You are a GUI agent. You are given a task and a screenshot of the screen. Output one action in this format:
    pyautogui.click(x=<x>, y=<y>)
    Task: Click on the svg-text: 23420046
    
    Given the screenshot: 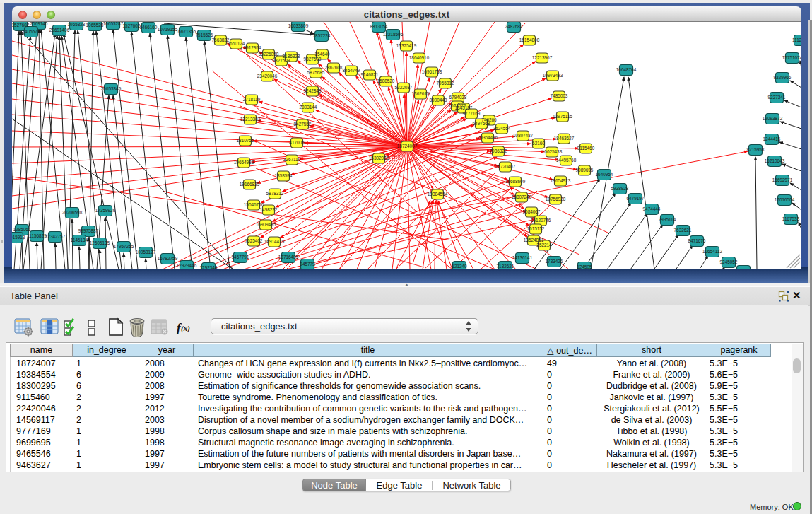 What is the action you would take?
    pyautogui.click(x=267, y=76)
    